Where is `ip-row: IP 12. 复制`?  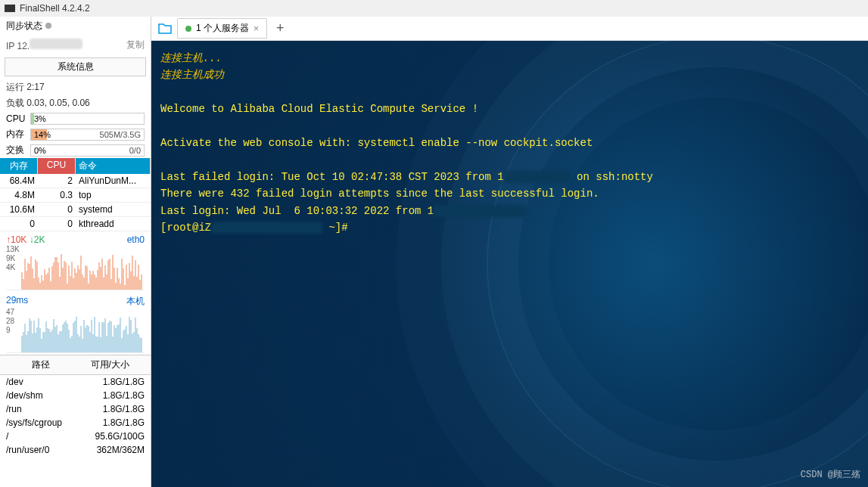 ip-row: IP 12. 复制 is located at coordinates (76, 45).